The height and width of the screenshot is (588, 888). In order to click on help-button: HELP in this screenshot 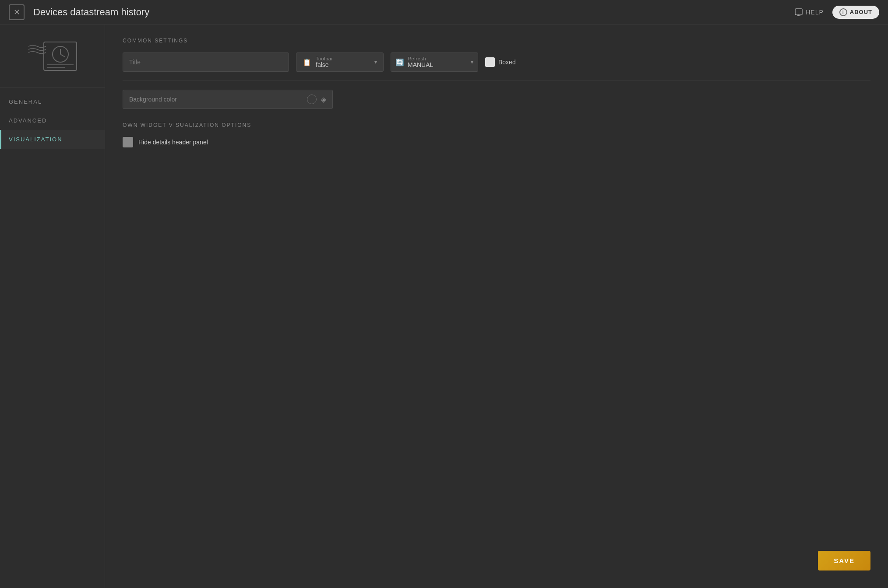, I will do `click(809, 12)`.